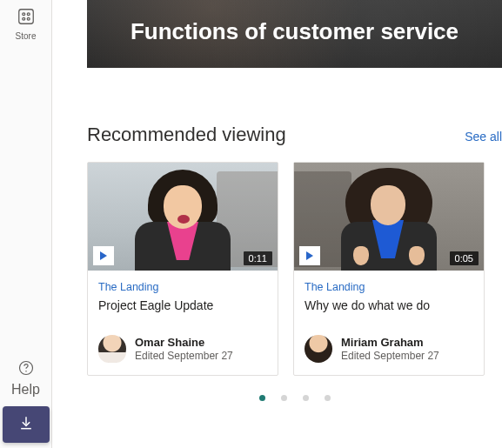 The image size is (502, 448). I want to click on hero-banner: Functions of customer service, so click(294, 34).